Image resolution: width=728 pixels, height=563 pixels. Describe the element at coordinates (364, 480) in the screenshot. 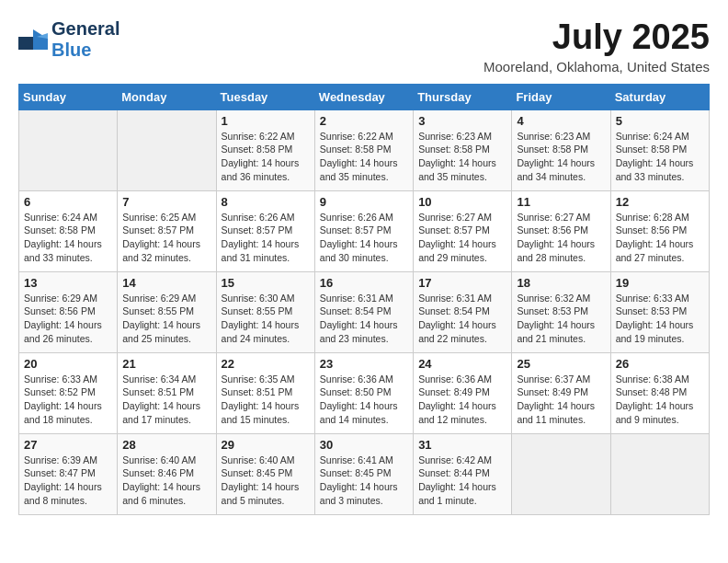

I see `day-info: Sunrise: 6:41 AMSunset: 8:45 PMDaylight:…` at that location.